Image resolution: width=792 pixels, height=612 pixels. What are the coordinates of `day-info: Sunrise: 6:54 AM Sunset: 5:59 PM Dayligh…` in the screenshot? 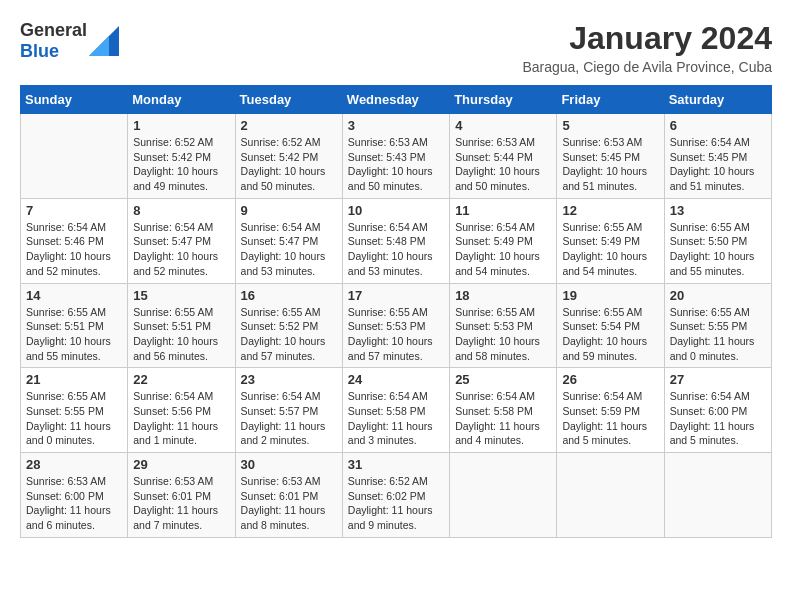 It's located at (610, 418).